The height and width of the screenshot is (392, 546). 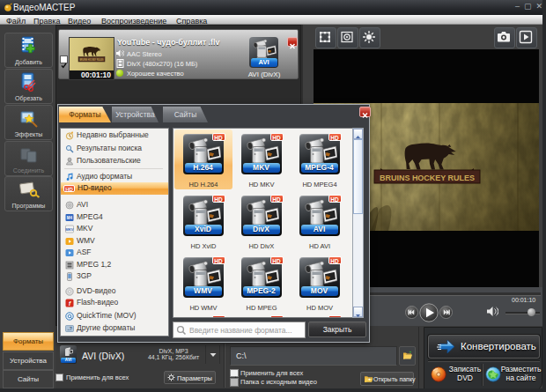 I want to click on svg-text: M4, so click(x=70, y=218).